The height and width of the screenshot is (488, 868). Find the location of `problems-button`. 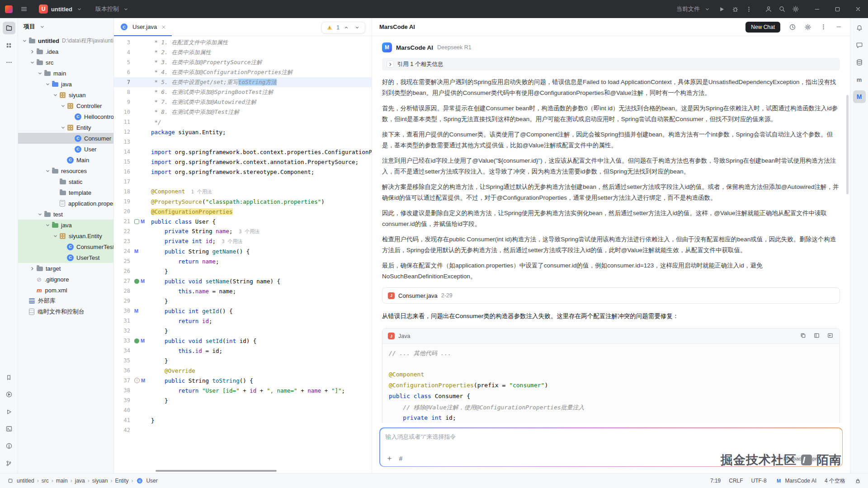

problems-button is located at coordinates (9, 446).